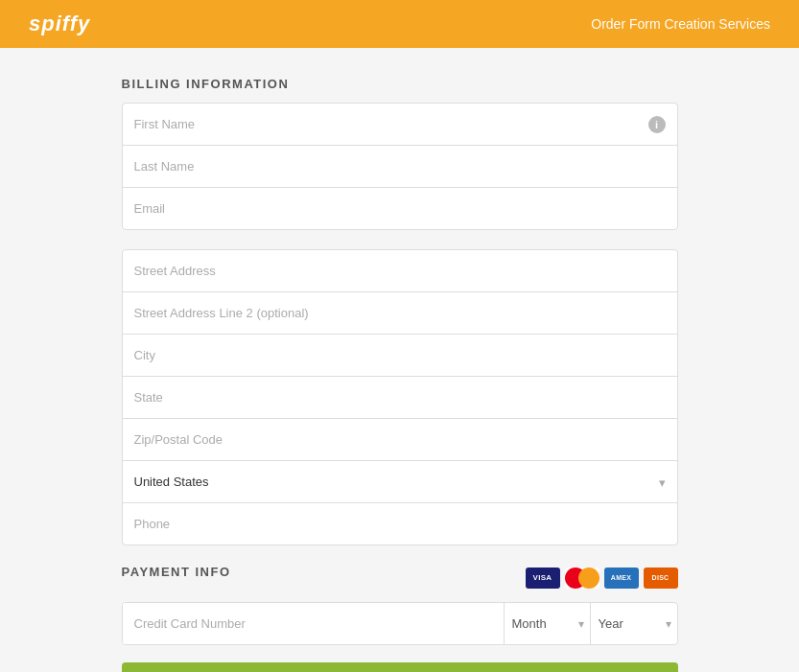 The image size is (799, 672). I want to click on state-row, so click(400, 398).